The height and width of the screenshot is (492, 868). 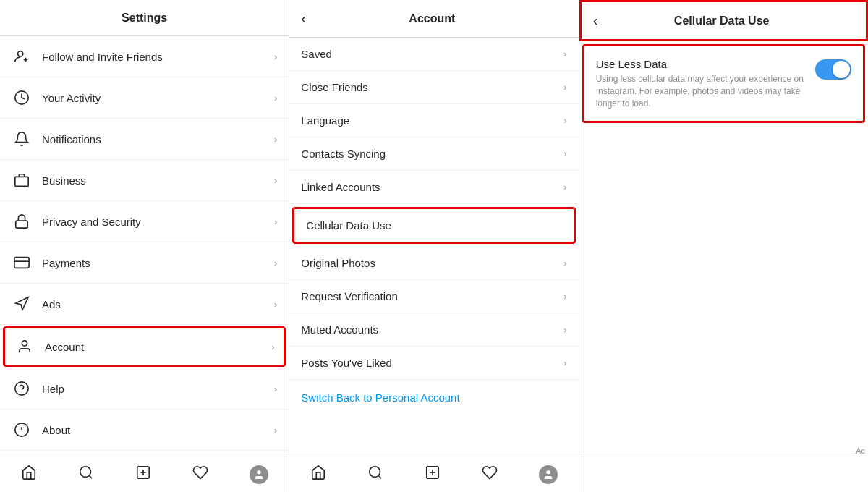 I want to click on account-item-contacts: Contacts Syncing ›, so click(x=434, y=154).